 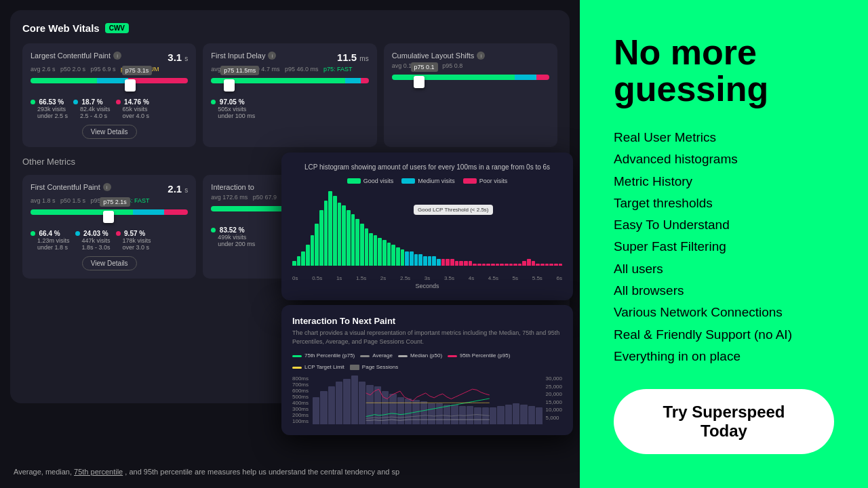 What do you see at coordinates (109, 95) in the screenshot?
I see `lcp-card: Largest Contentful Paint i 3.1 s avg 2.6…` at bounding box center [109, 95].